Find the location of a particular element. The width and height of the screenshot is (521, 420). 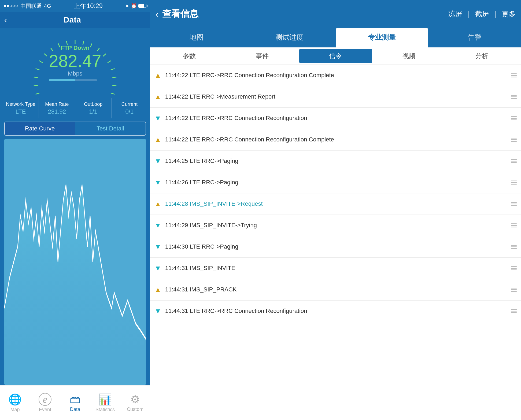

signal-text-5: 11:44:26 LTE RRC->Paging is located at coordinates (337, 183).